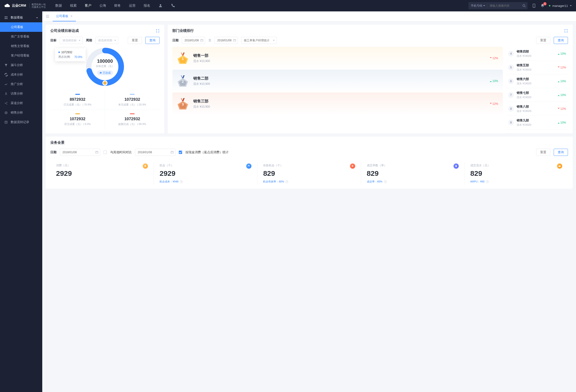 Image resolution: width=576 pixels, height=392 pixels. I want to click on logo: 云朵CRM 教育机构一站式服务云平台, so click(25, 6).